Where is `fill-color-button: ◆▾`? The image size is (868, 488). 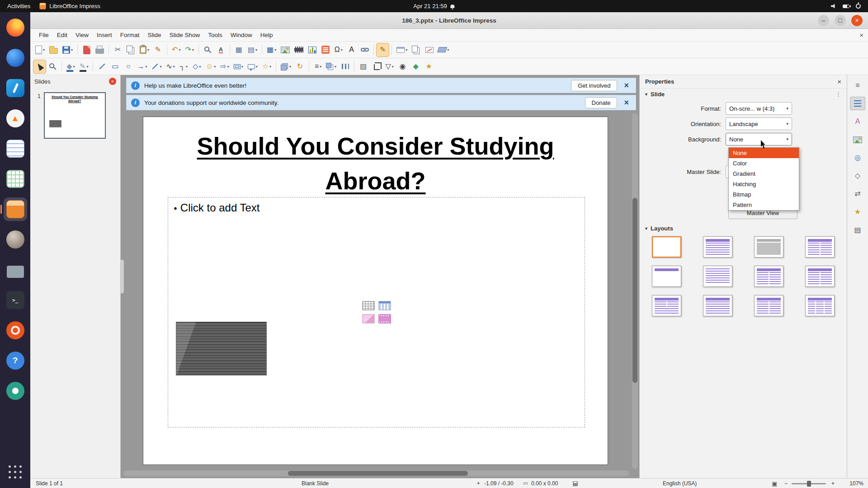 fill-color-button: ◆▾ is located at coordinates (71, 67).